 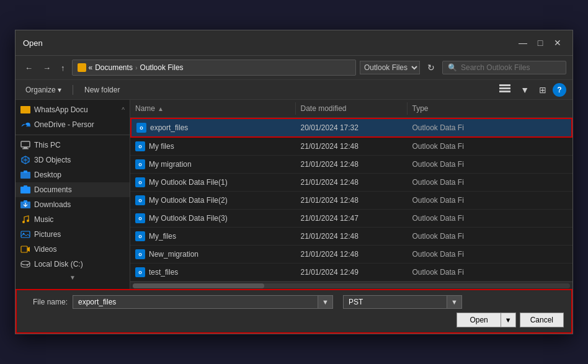 I want to click on forward-button: →, so click(x=47, y=68).